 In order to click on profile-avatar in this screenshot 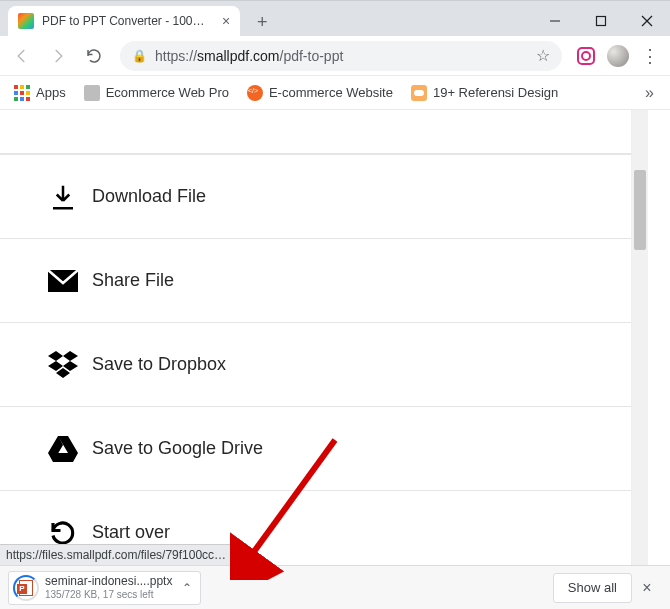, I will do `click(618, 56)`.